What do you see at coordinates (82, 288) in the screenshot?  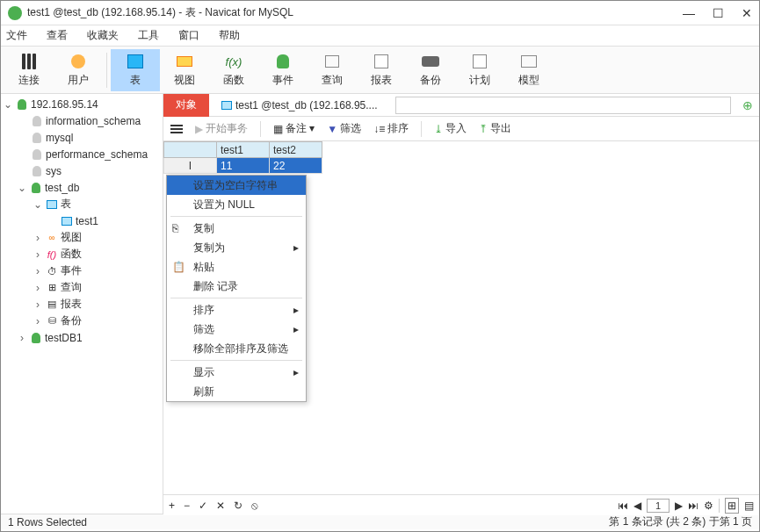 I see `tree-queries: ›⊞查询` at bounding box center [82, 288].